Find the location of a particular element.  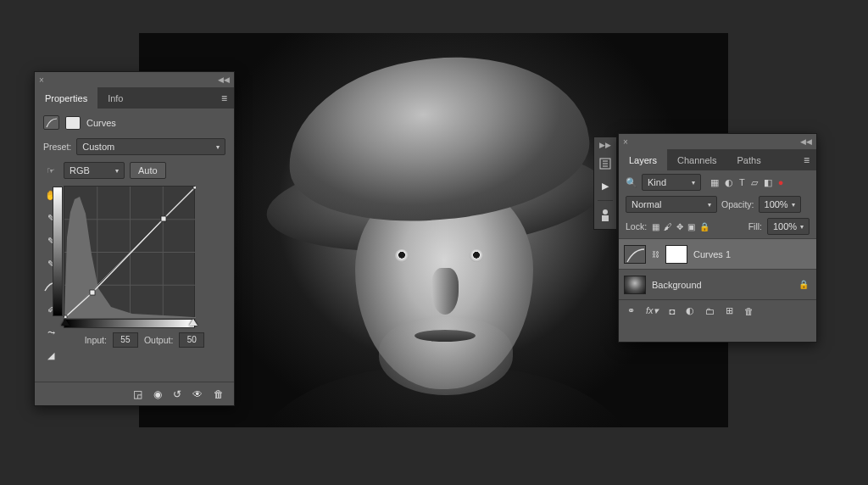

portrait-mouth is located at coordinates (445, 336).